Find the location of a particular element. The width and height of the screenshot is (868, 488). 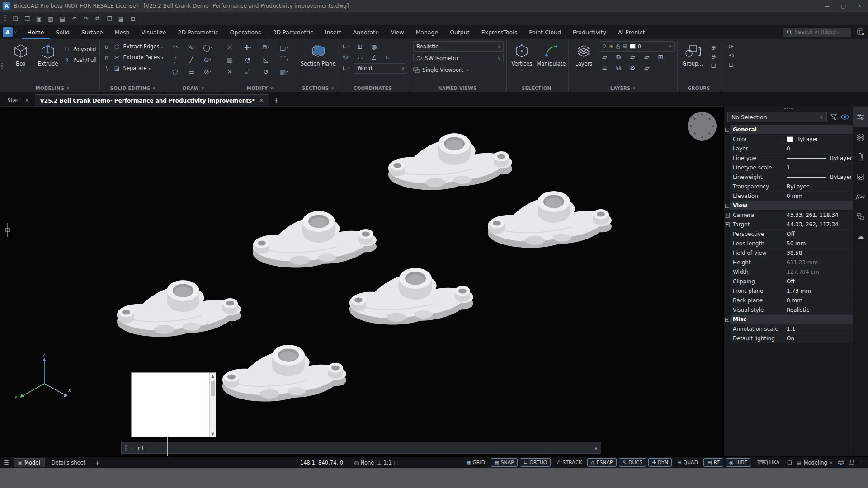

model-tab: ▣ Model is located at coordinates (29, 463).